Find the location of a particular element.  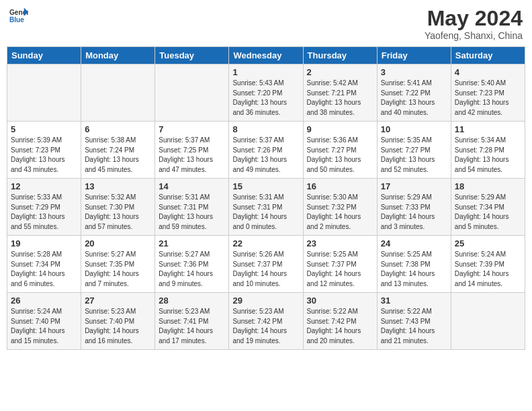

day-info: Sunrise: 5:37 AM Sunset: 7:25 PM Dayligh… is located at coordinates (192, 155).